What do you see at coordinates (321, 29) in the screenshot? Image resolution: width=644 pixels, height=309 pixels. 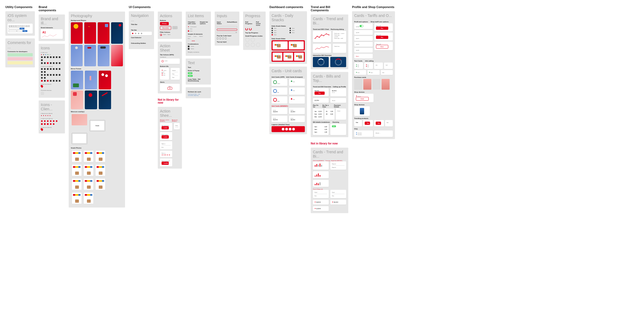 I see `tb-trend: Trend and SEO Chart` at bounding box center [321, 29].